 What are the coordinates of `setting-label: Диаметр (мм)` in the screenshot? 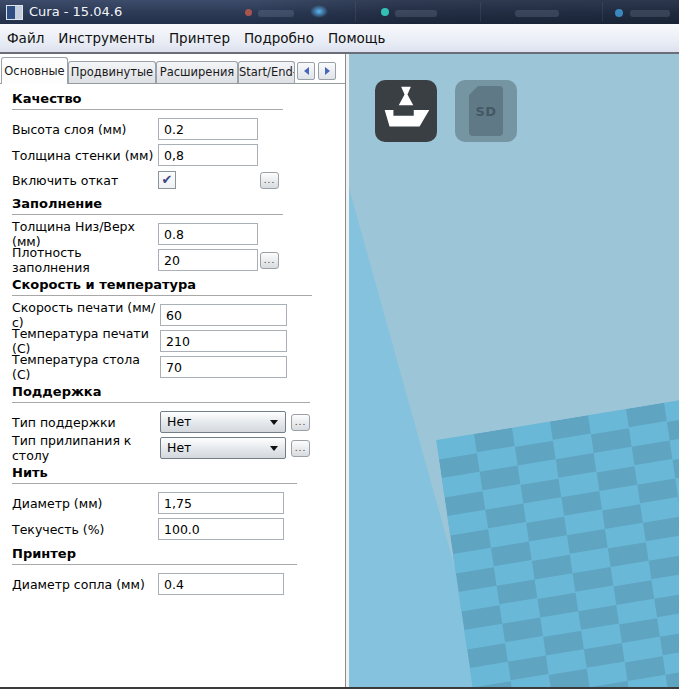 It's located at (85, 504).